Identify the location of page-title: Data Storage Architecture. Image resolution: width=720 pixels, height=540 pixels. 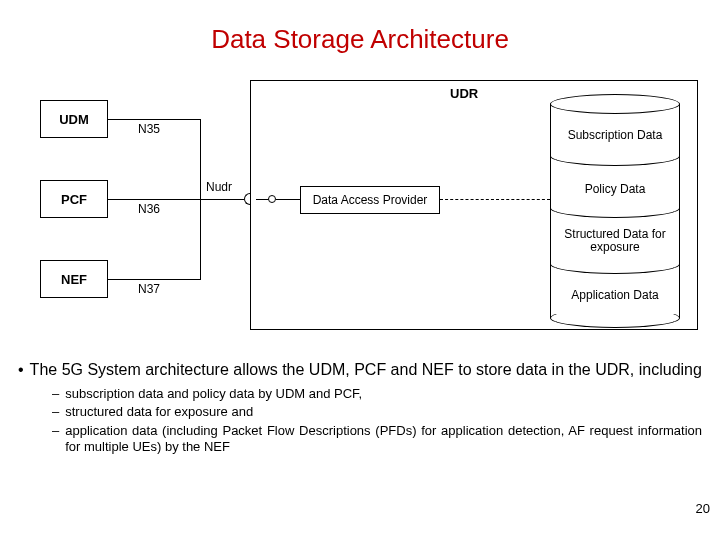
(360, 40).